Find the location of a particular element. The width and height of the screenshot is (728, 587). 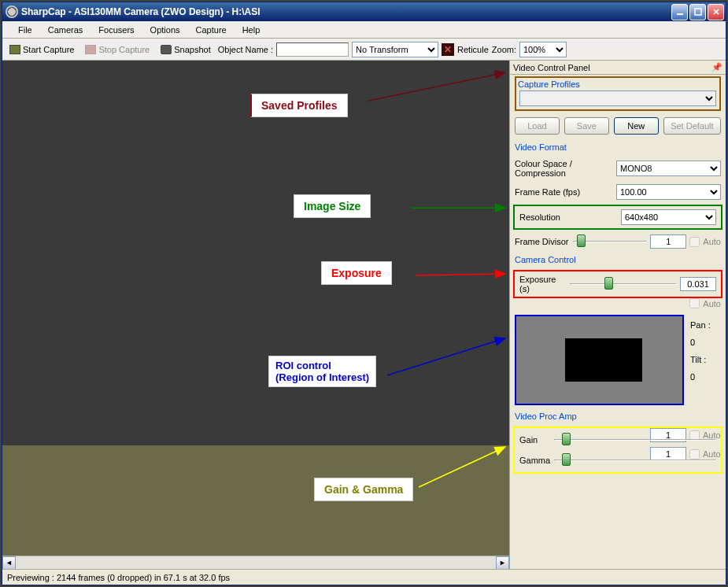

gamma-label: Gamma is located at coordinates (535, 460).